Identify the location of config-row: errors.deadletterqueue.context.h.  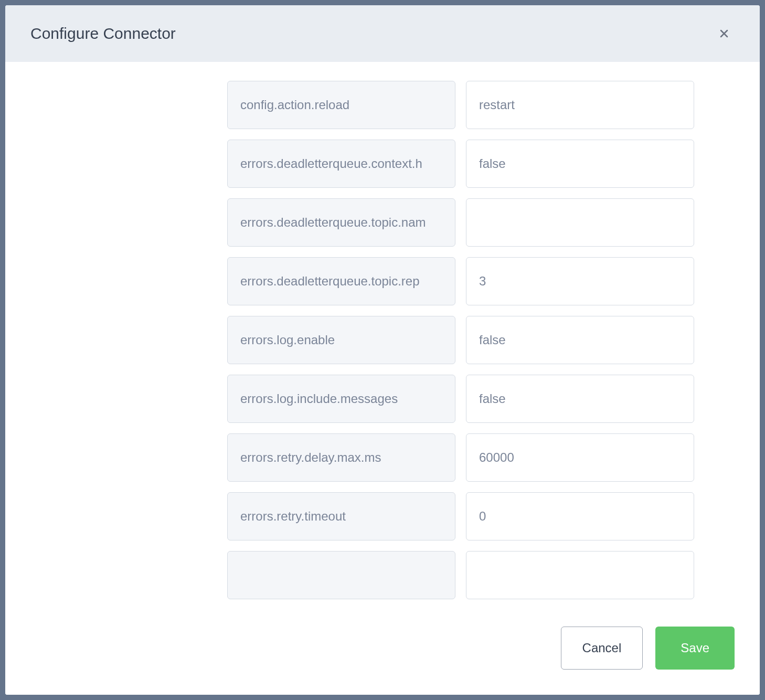
(461, 164).